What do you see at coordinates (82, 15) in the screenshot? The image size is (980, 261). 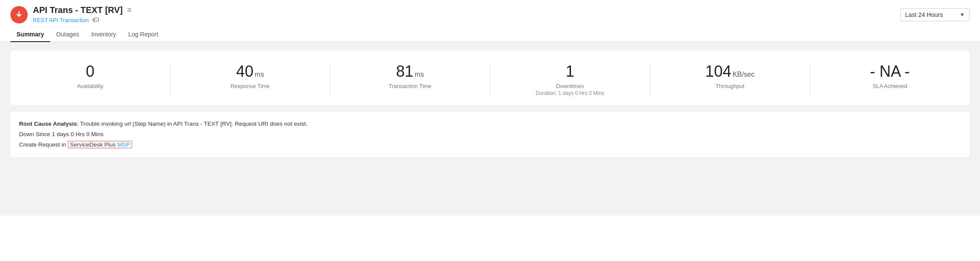 I see `title-area: API Trans - TEXT [RV] ≡ REST API Transac…` at bounding box center [82, 15].